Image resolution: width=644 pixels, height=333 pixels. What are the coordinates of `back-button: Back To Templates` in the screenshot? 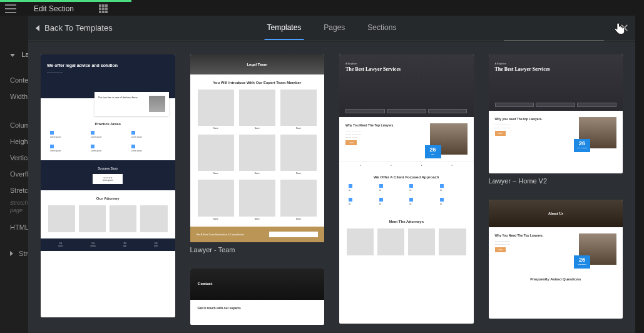 It's located at (74, 28).